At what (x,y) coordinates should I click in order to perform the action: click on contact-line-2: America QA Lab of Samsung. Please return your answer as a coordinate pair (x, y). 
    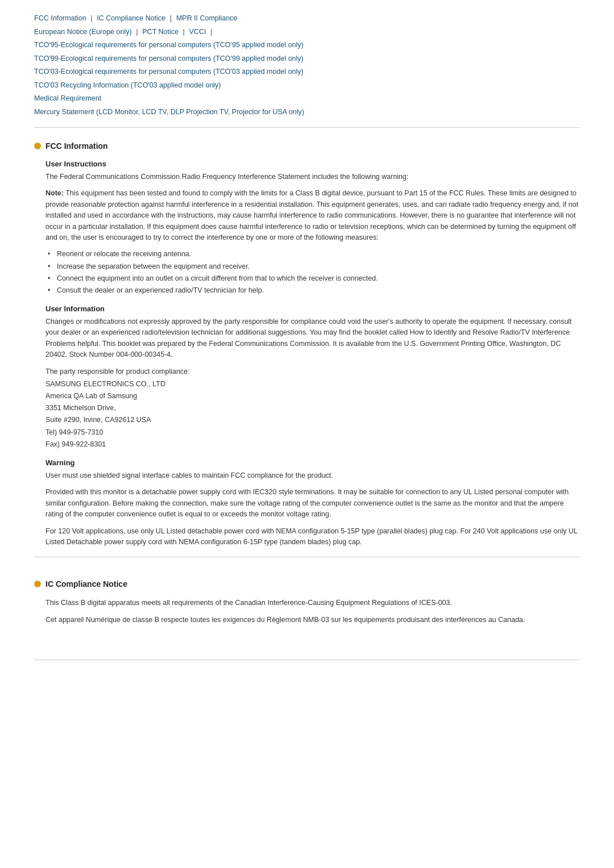
    Looking at the image, I should click on (91, 396).